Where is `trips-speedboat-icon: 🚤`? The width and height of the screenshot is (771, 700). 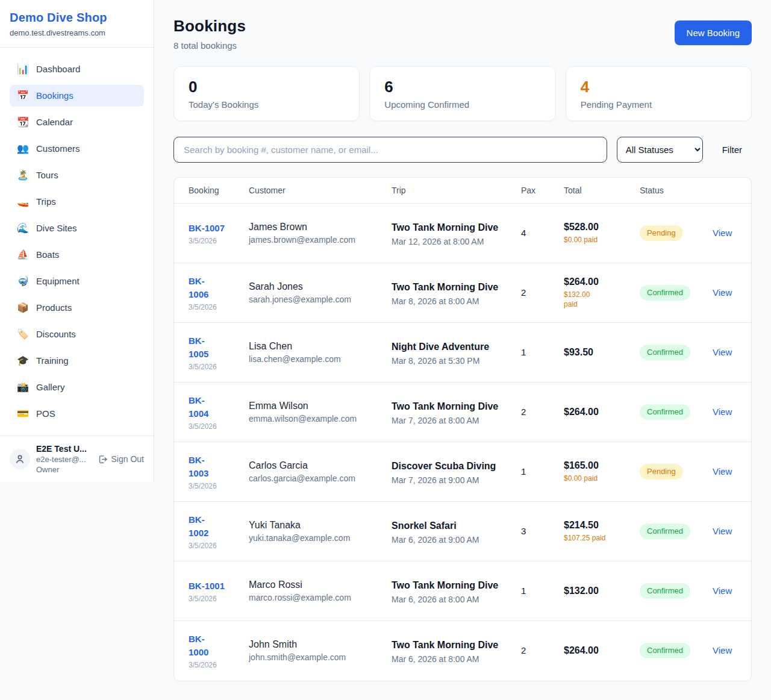
trips-speedboat-icon: 🚤 is located at coordinates (23, 202).